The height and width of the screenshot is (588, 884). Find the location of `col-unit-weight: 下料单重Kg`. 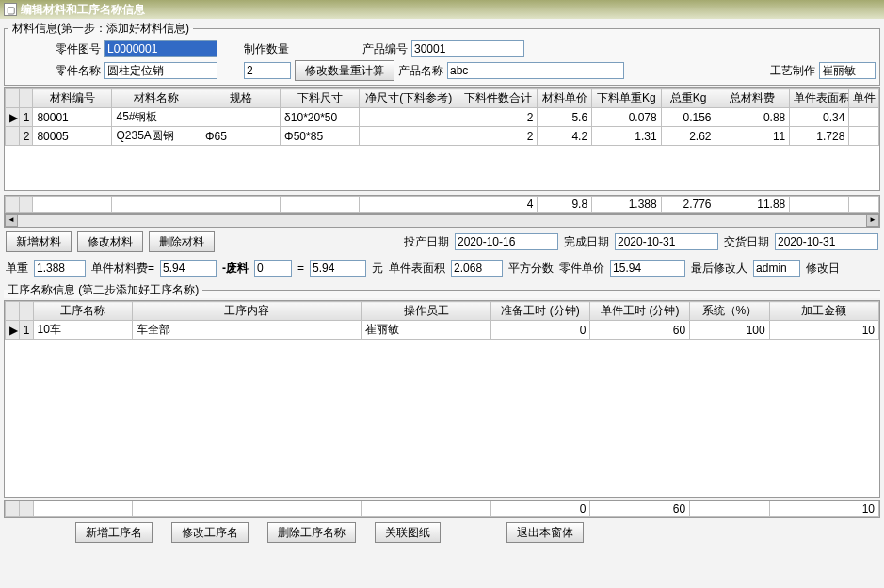

col-unit-weight: 下料单重Kg is located at coordinates (627, 99).